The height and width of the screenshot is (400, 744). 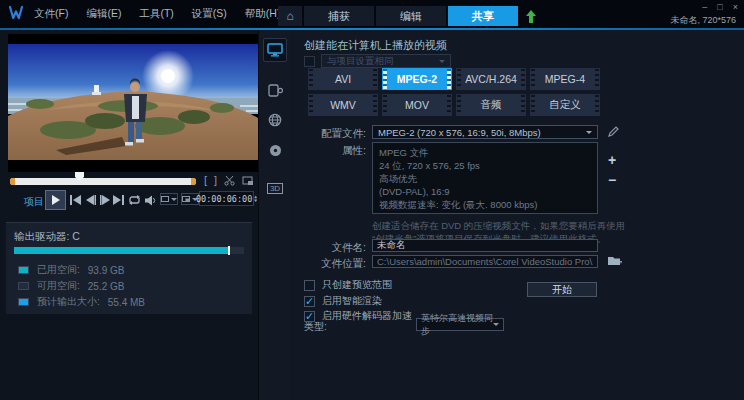 I want to click on category-computer, so click(x=275, y=50).